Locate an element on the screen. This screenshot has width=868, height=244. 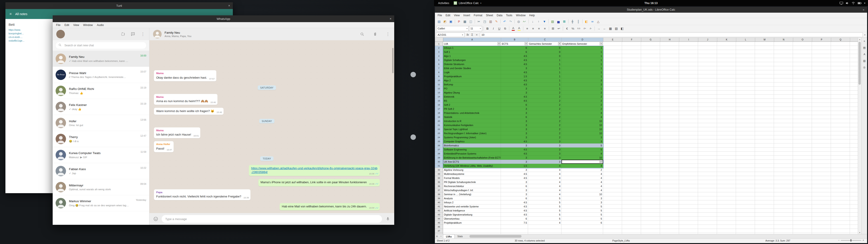
cell-A30: UK free ECTS is located at coordinates (472, 162).